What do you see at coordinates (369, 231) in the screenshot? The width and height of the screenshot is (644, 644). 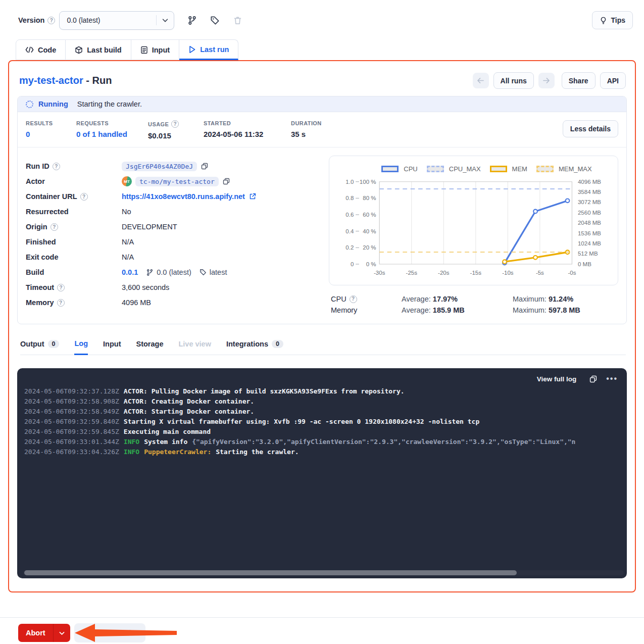 I see `svg-text: 40 %` at bounding box center [369, 231].